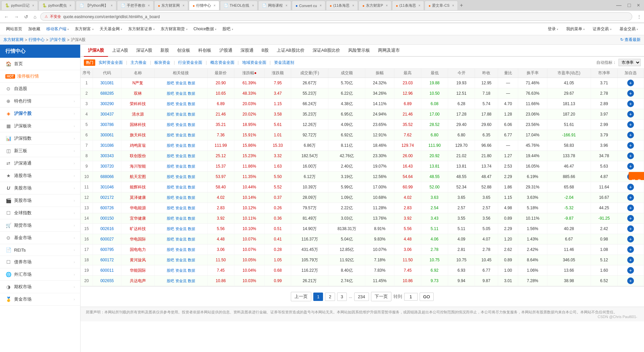 Image resolution: width=644 pixels, height=352 pixels. I want to click on tab-shanghai-a: 上证A股, so click(120, 51).